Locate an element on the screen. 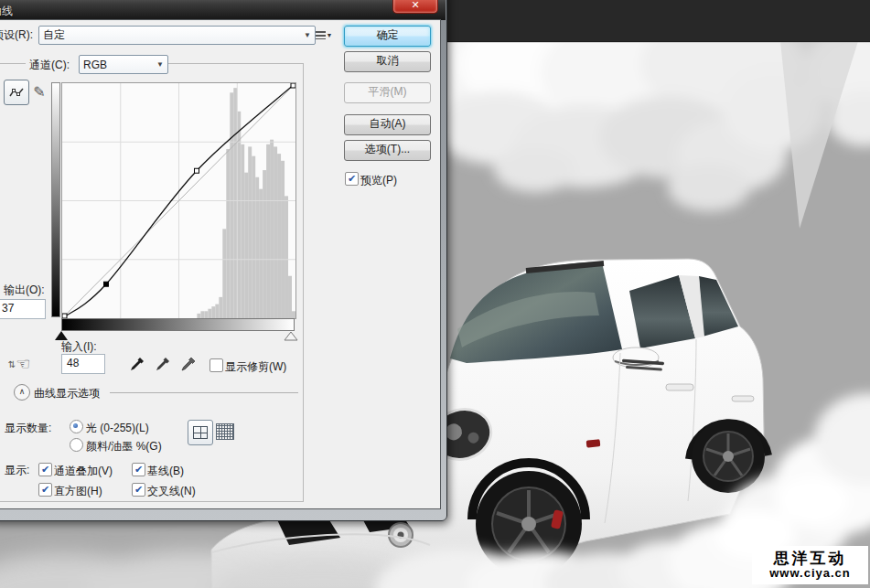 This screenshot has width=870, height=588. dialog-titlebar: 曲线 ✕ is located at coordinates (223, 10).